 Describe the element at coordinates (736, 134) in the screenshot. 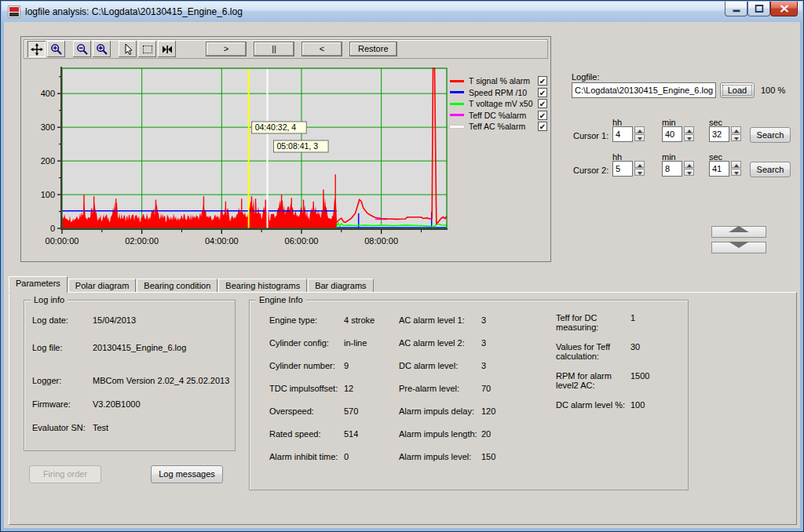

I see `cursor1-sec-spinner` at that location.